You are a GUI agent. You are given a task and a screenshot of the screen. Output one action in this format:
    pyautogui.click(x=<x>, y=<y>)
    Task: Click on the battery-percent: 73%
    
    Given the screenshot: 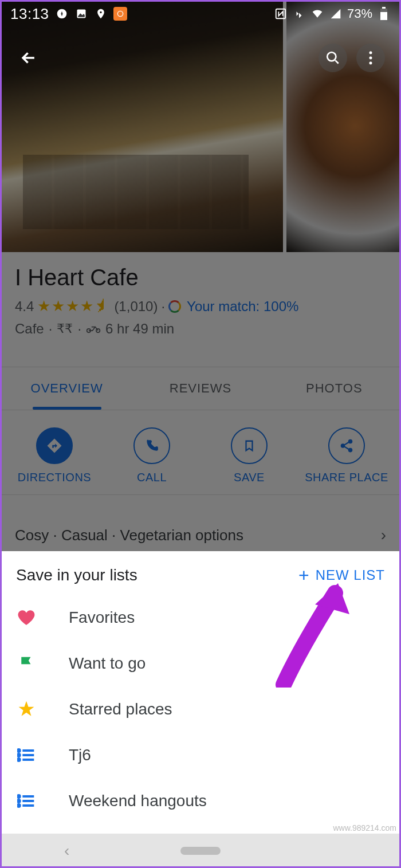 What is the action you would take?
    pyautogui.click(x=360, y=14)
    